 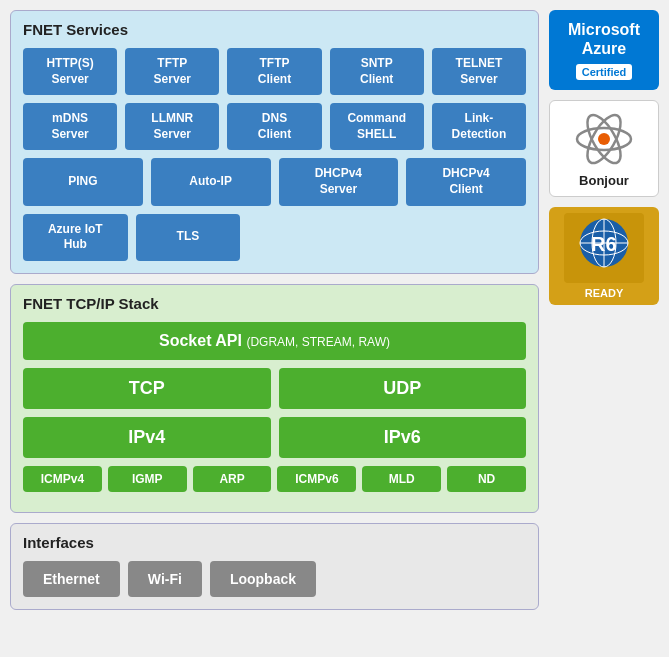 I want to click on mld-block: MLD, so click(x=402, y=479).